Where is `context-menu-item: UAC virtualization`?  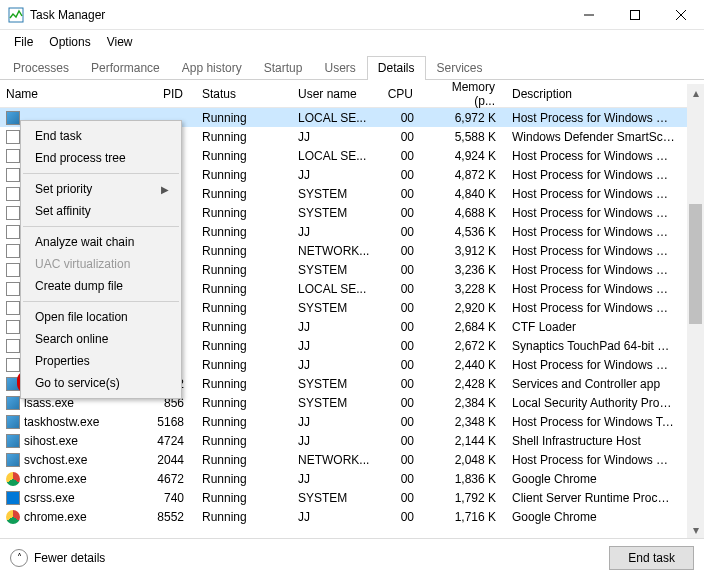
context-menu-item: UAC virtualization is located at coordinates (101, 264).